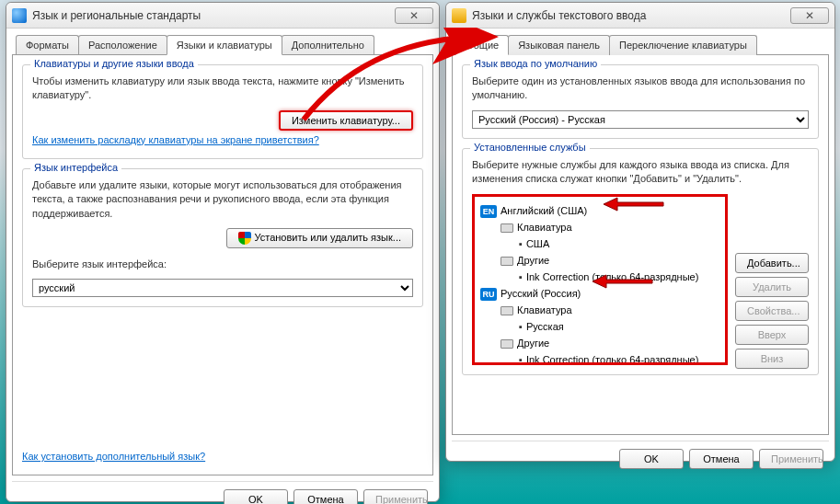 The height and width of the screenshot is (504, 840). I want to click on folder-icon, so click(459, 16).